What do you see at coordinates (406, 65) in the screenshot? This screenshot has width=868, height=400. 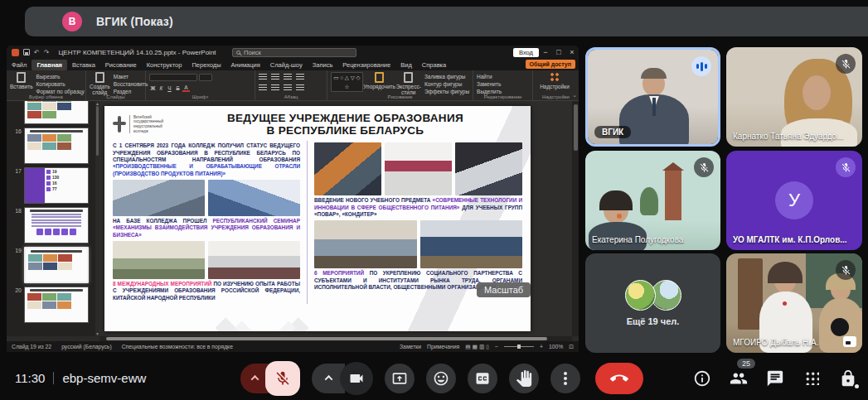 I see `tab-view: Вид` at bounding box center [406, 65].